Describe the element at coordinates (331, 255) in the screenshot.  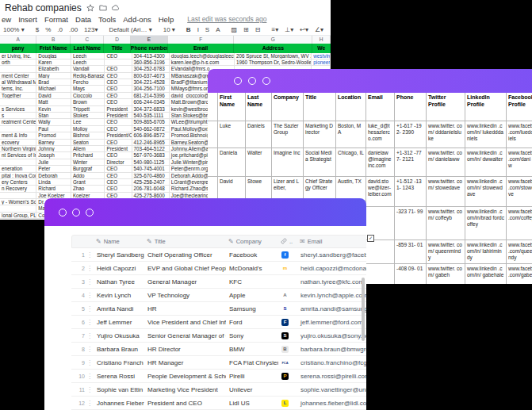
I see `leads-cell-email: sheryl.sandberg@facebook.com` at that location.